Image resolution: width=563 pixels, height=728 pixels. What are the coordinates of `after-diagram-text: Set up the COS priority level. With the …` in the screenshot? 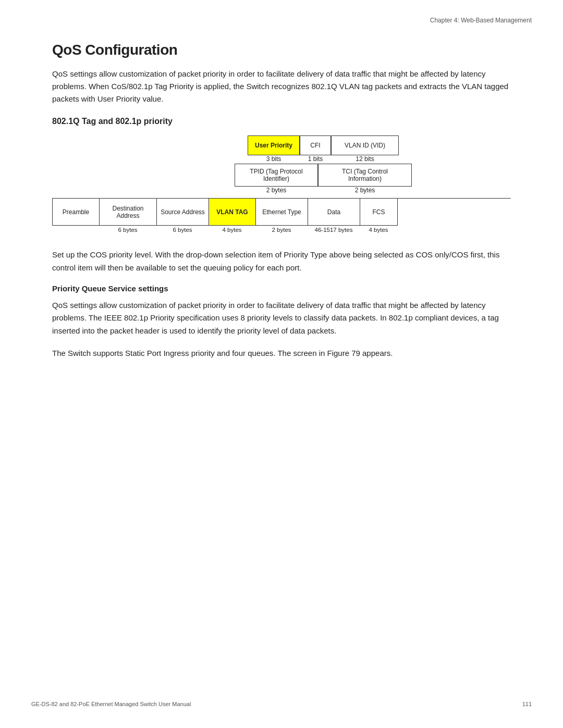 It's located at (282, 262).